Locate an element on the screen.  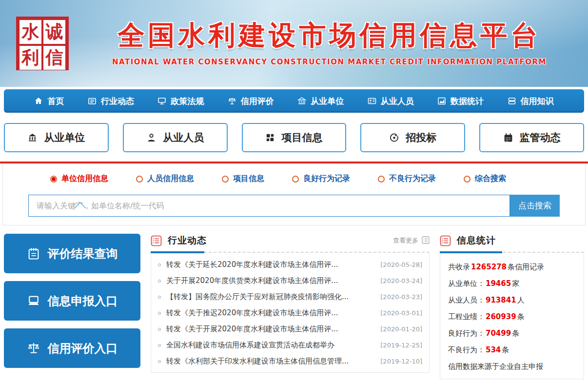
stat-label: 共收录 is located at coordinates (459, 267).